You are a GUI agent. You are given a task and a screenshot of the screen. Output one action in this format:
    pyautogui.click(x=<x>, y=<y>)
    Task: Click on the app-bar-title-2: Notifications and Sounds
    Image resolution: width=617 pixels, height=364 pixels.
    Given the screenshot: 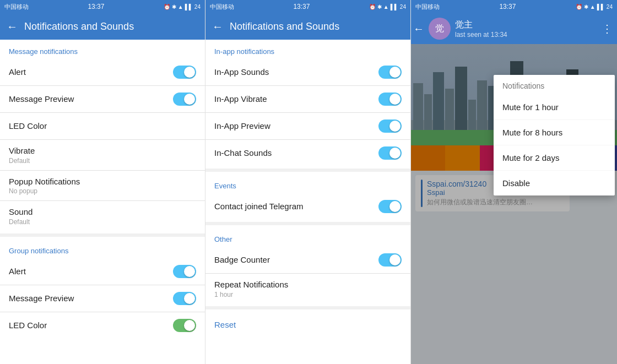 What is the action you would take?
    pyautogui.click(x=317, y=26)
    